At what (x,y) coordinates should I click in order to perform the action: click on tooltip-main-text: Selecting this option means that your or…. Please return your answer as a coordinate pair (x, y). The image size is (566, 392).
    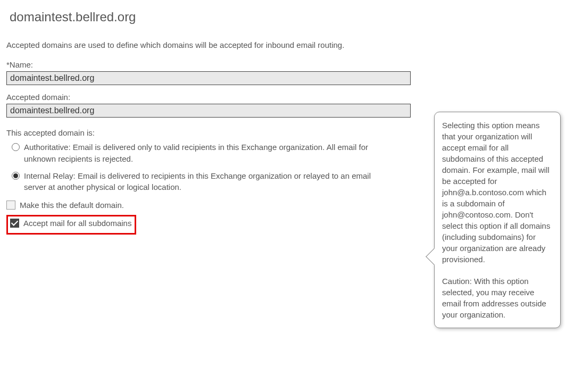
    Looking at the image, I should click on (497, 193).